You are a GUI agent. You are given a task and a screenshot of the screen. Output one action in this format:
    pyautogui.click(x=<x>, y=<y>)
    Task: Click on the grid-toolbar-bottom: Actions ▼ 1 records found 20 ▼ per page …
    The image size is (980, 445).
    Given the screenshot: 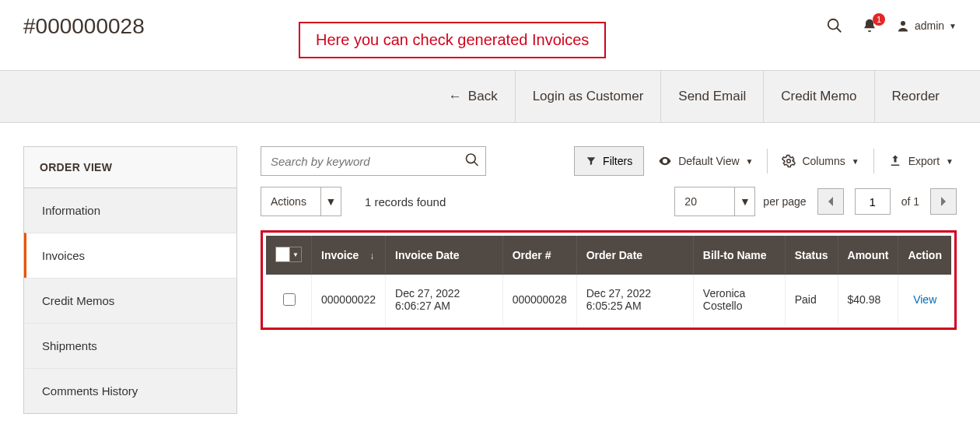 What is the action you would take?
    pyautogui.click(x=608, y=201)
    